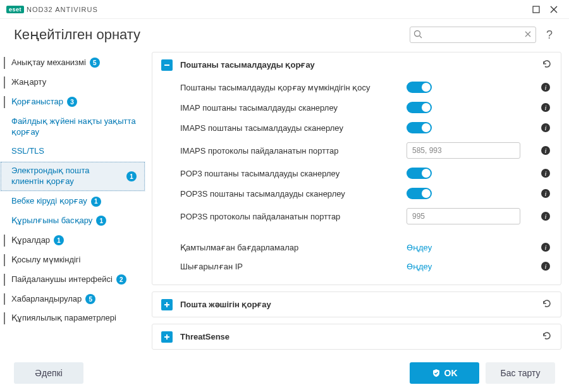 Image resolution: width=569 pixels, height=392 pixels. What do you see at coordinates (520, 373) in the screenshot?
I see `cancel-button: Бас тарту` at bounding box center [520, 373].